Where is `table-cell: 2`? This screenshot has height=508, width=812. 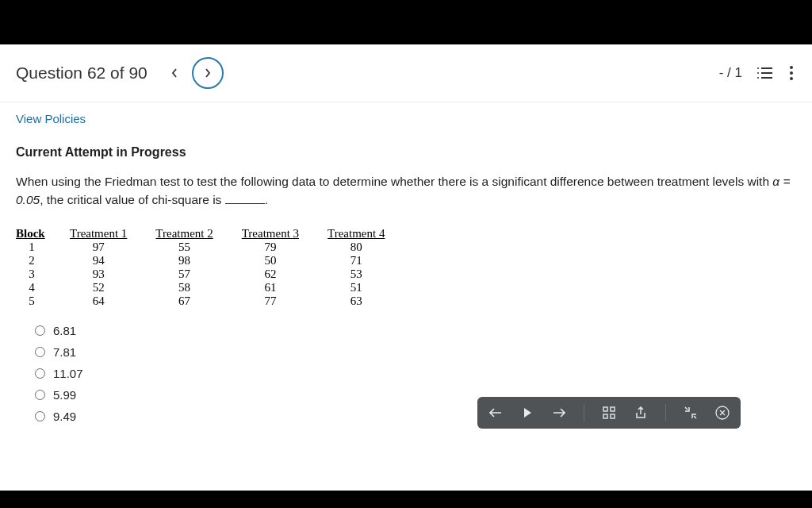 table-cell: 2 is located at coordinates (36, 260).